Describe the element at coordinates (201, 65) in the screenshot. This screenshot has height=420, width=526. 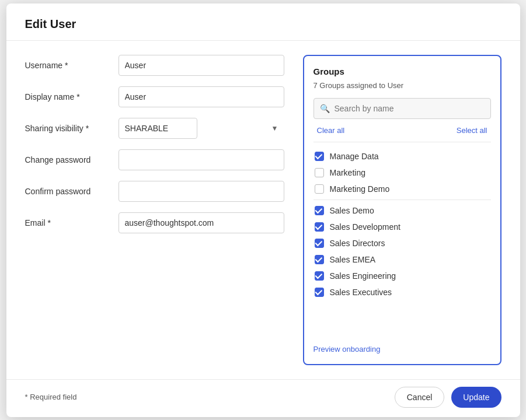
I see `username-input` at that location.